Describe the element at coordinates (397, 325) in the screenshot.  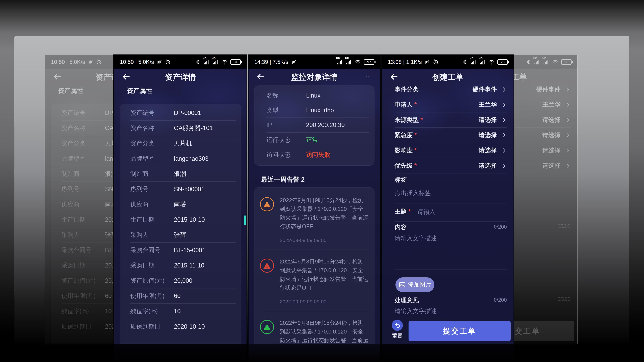
I see `undo-icon` at that location.